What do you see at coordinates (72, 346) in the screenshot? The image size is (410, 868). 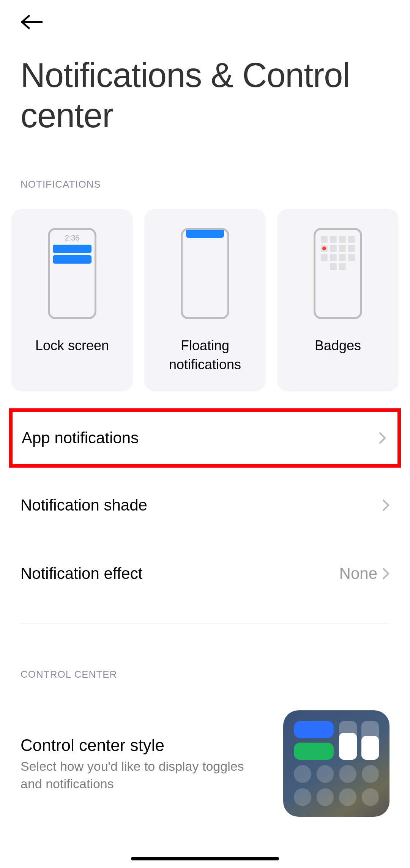 I see `card-label: Lock screen` at bounding box center [72, 346].